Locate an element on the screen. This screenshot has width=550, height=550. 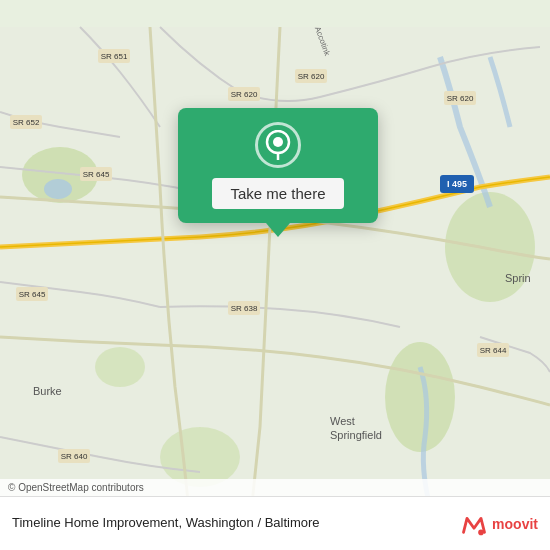
location-name: Timeline Home Improvement, Washington / … is located at coordinates (166, 522).